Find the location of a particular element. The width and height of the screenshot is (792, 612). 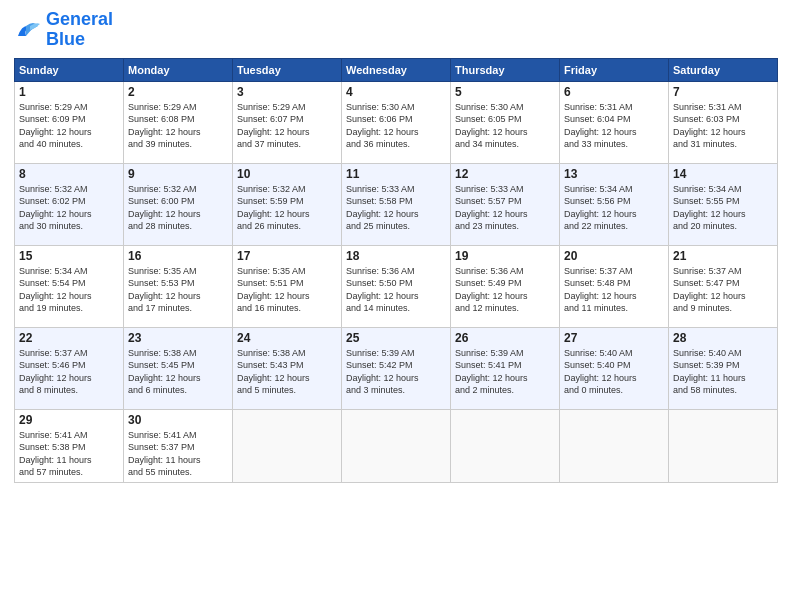

day-number: 21 is located at coordinates (723, 256).